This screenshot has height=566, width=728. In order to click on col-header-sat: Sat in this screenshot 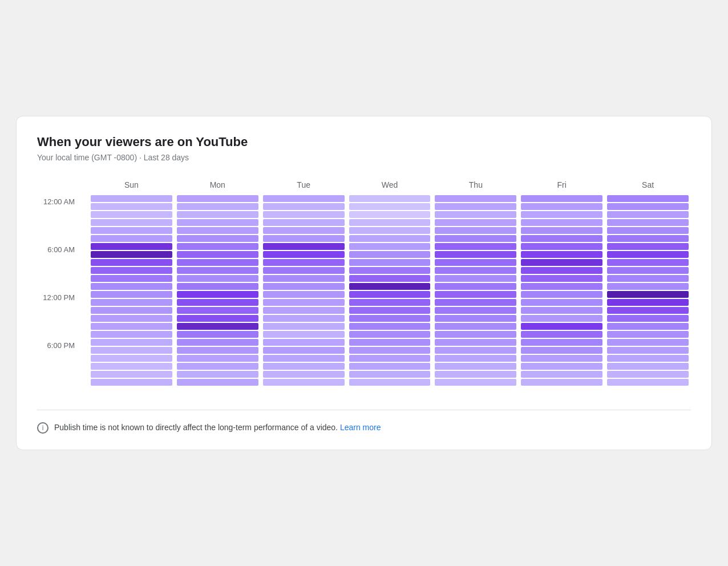, I will do `click(648, 186)`.